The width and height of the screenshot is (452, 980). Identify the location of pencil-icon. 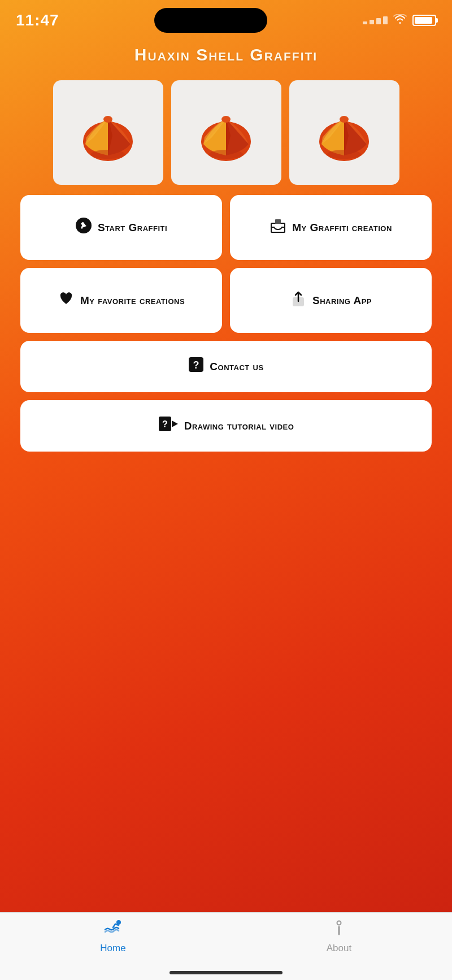
(84, 227).